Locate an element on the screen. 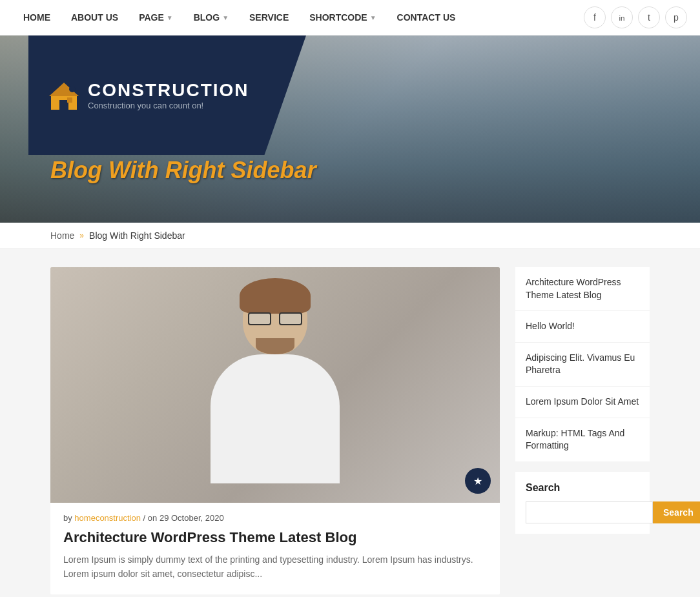 This screenshot has width=700, height=597. logo-house-icon is located at coordinates (64, 96).